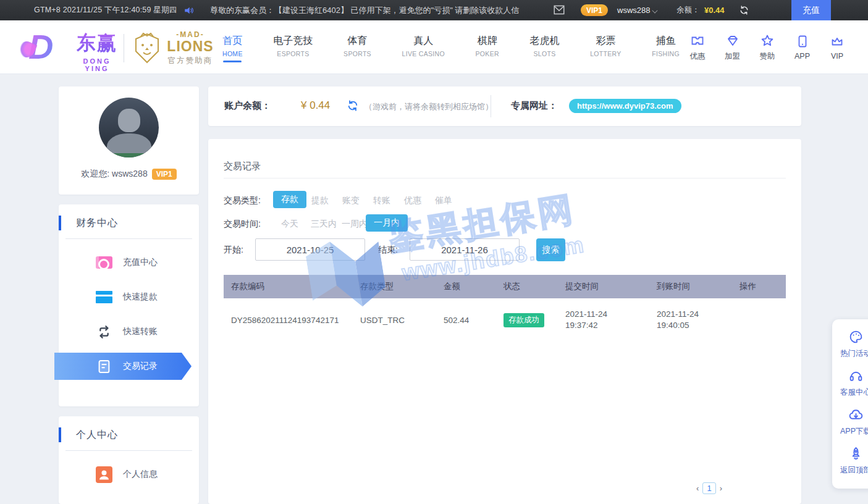 The height and width of the screenshot is (504, 868). I want to click on nav-slots: 老虎机 SLOTS, so click(545, 47).